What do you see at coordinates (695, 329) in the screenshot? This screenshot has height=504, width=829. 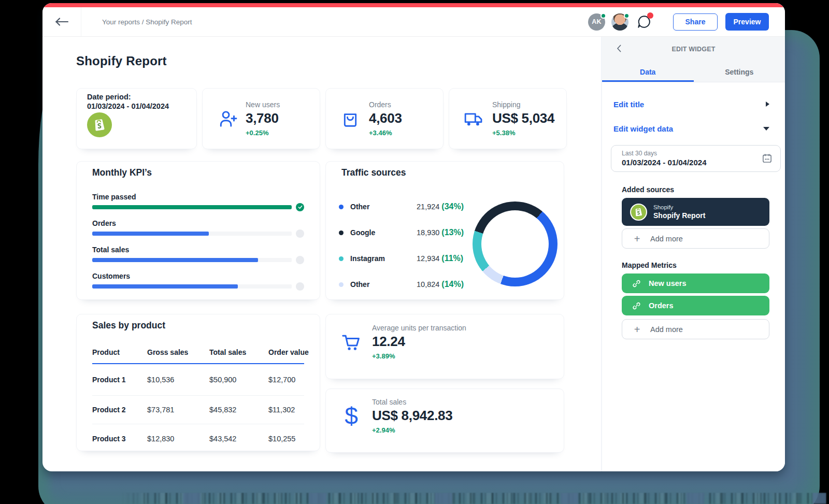 I see `add-metric-button: + Add more` at bounding box center [695, 329].